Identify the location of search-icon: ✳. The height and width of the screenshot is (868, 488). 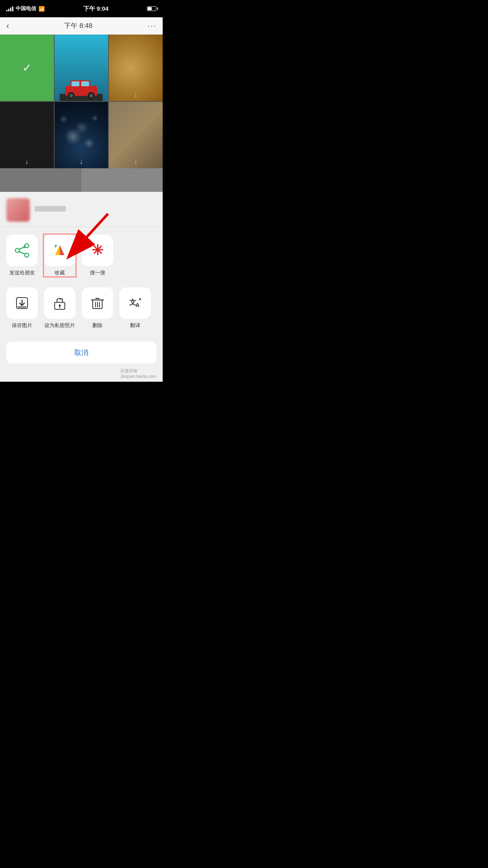
(97, 250).